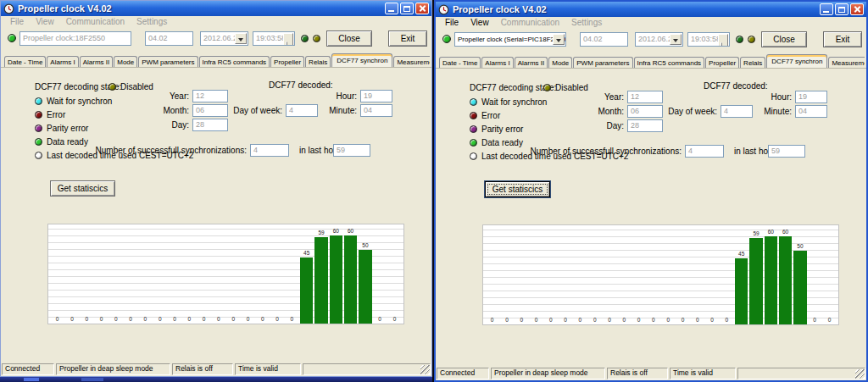 This screenshot has height=382, width=868. What do you see at coordinates (510, 39) in the screenshot?
I see `device-combobox: Propeller clock (Serial=PIC18F2550)` at bounding box center [510, 39].